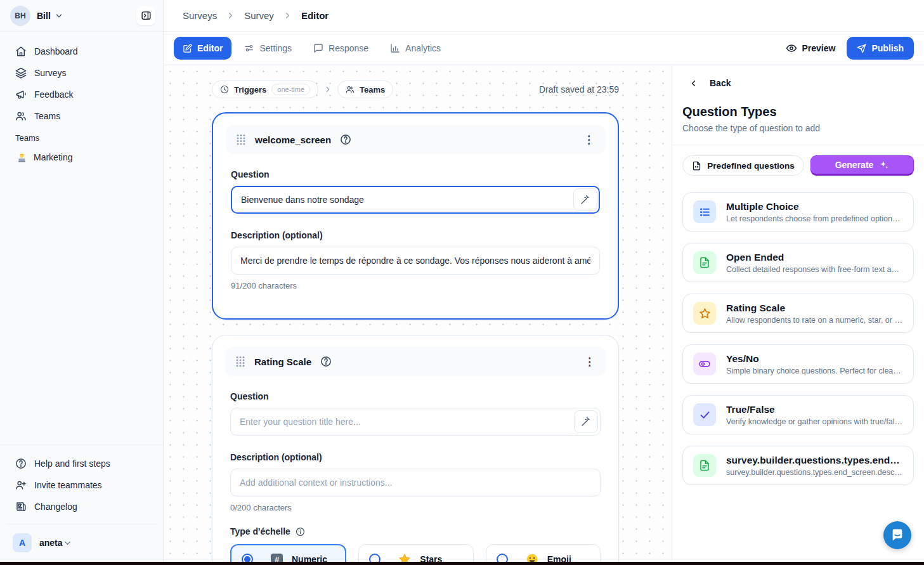 The height and width of the screenshot is (565, 924). Describe the element at coordinates (415, 515) in the screenshot. I see `spacer` at that location.